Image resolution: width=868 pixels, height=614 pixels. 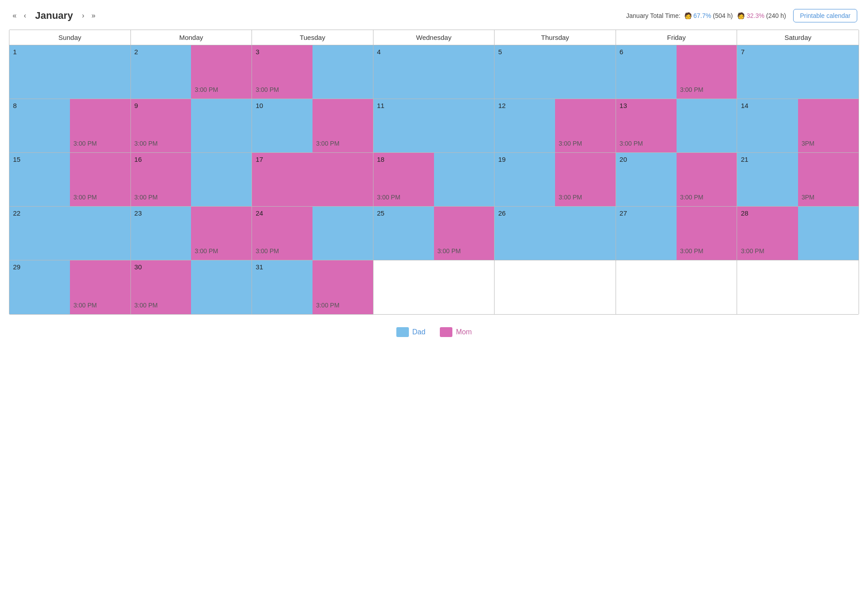 What do you see at coordinates (379, 51) in the screenshot?
I see `day-number: 4` at bounding box center [379, 51].